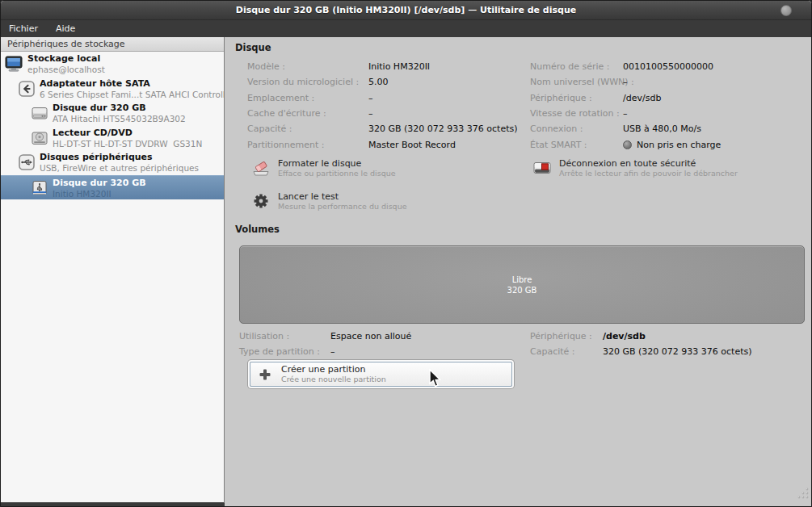 The height and width of the screenshot is (507, 812). I want to click on benchmark-button: Lancer le test Mesure la performance du …, so click(330, 202).